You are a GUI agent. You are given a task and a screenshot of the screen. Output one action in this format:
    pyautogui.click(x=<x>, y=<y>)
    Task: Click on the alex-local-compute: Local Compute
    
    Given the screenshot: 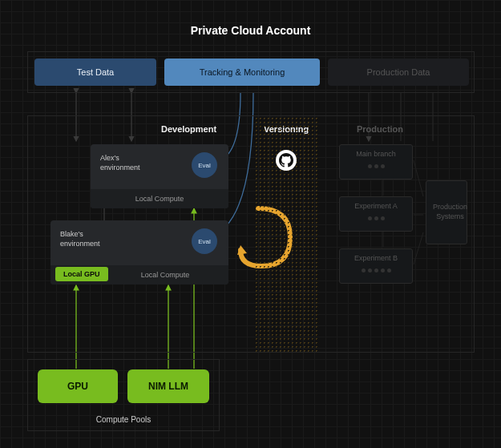 What is the action you would take?
    pyautogui.click(x=160, y=199)
    